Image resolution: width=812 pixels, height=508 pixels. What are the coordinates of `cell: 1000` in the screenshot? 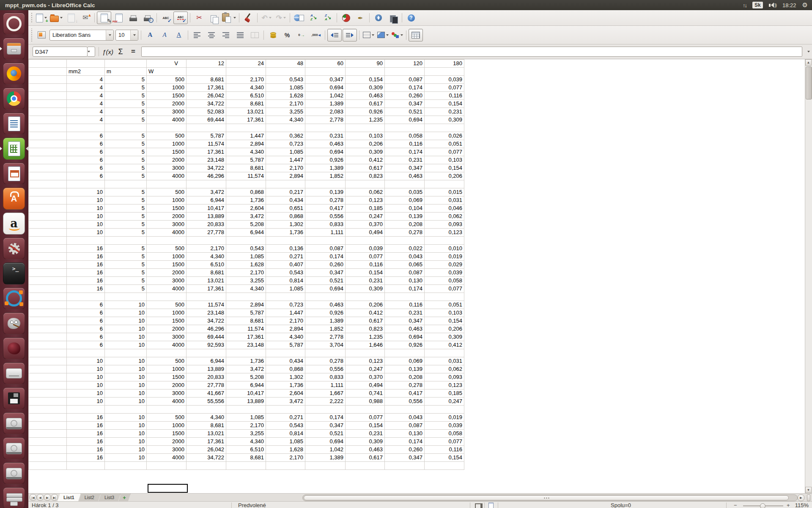 It's located at (167, 369).